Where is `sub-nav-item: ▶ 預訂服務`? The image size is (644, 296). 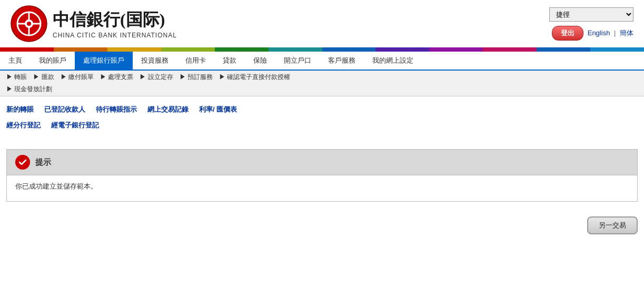
sub-nav-item: ▶ 預訂服務 is located at coordinates (196, 77).